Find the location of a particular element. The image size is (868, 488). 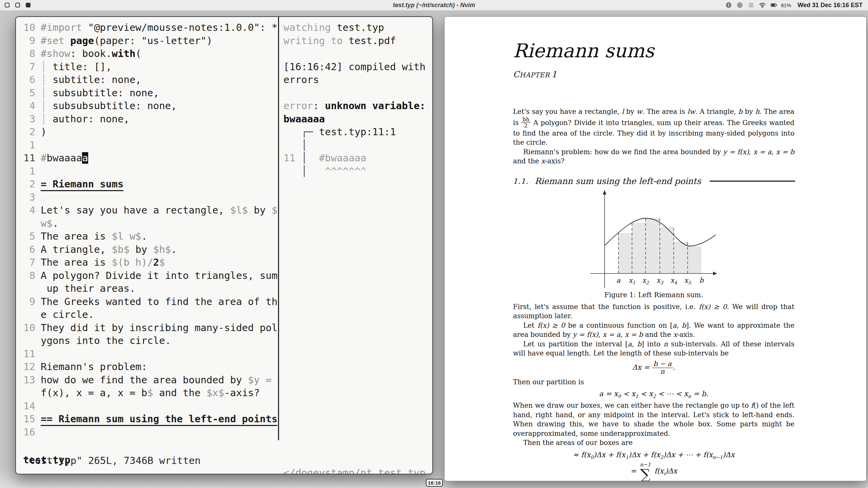

code-line: 5│ subsubtitle: none, is located at coordinates (151, 93).